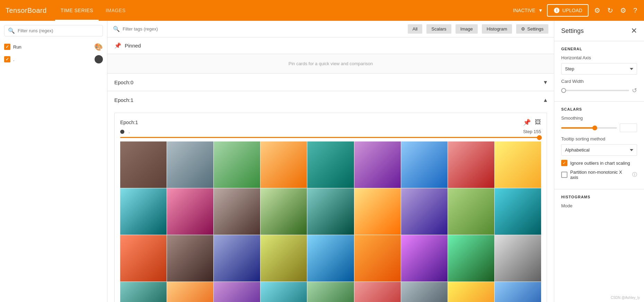  Describe the element at coordinates (532, 122) in the screenshot. I see `card-icons: 📌 🖼` at that location.